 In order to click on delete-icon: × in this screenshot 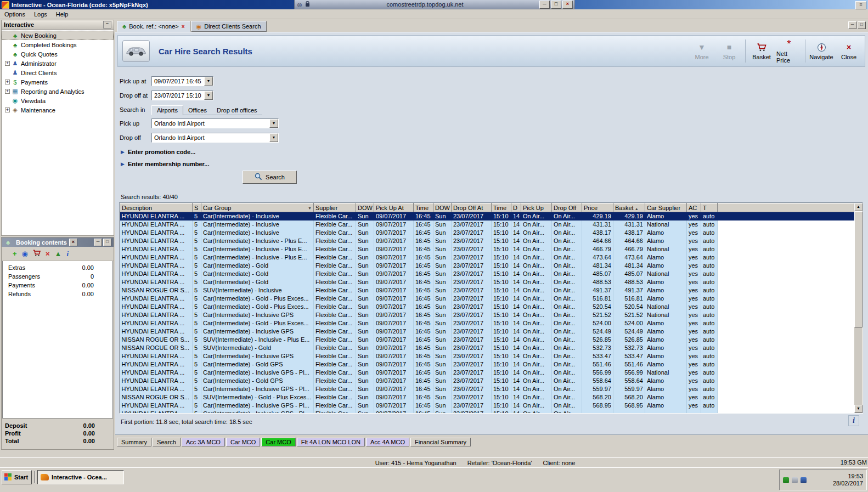, I will do `click(48, 253)`.